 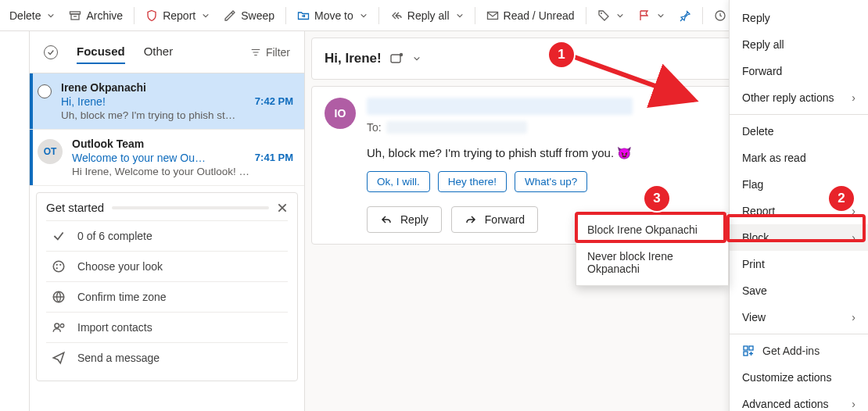 What do you see at coordinates (799, 158) in the screenshot?
I see `ctx-mark-read: Mark as read` at bounding box center [799, 158].